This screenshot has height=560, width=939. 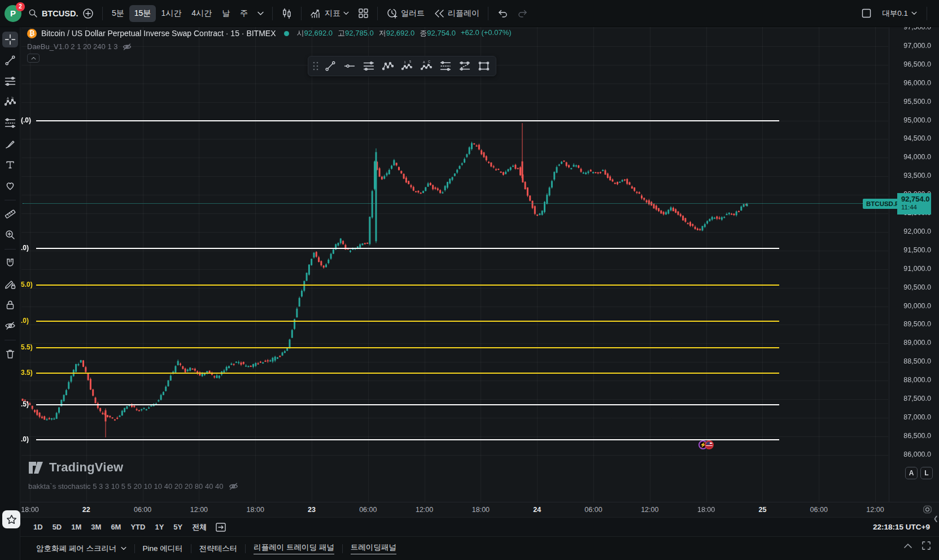 I want to click on tab-전략테스터: 전략테스터, so click(x=219, y=549).